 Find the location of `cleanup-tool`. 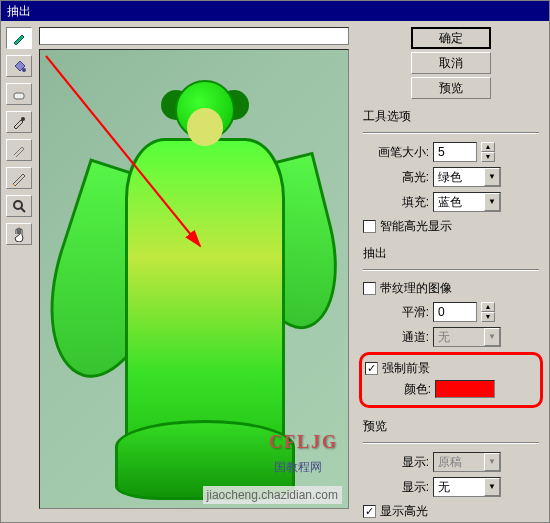

cleanup-tool is located at coordinates (19, 150).